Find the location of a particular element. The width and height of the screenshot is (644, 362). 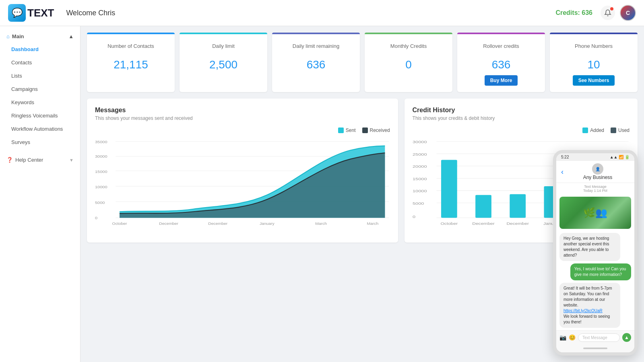

phone-bubble-1: Hey Greg, we are hosting another special… is located at coordinates (590, 247).